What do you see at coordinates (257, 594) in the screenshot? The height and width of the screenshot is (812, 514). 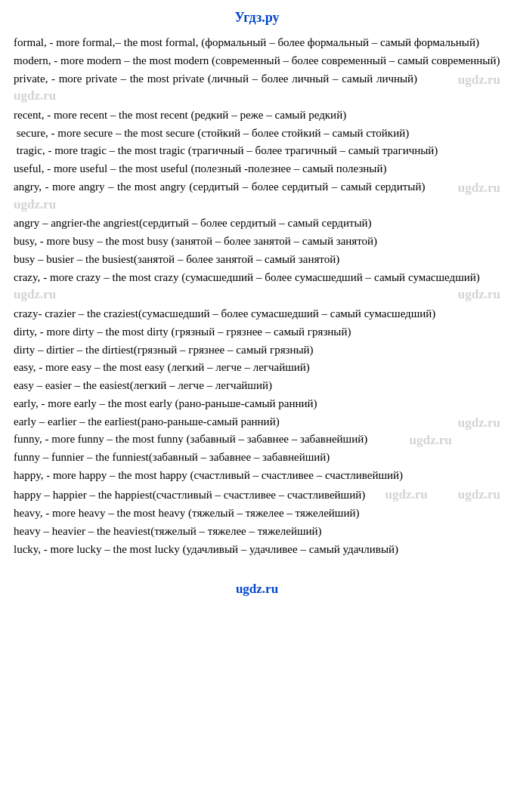 I see `site-footer: ugdz.ru` at bounding box center [257, 594].